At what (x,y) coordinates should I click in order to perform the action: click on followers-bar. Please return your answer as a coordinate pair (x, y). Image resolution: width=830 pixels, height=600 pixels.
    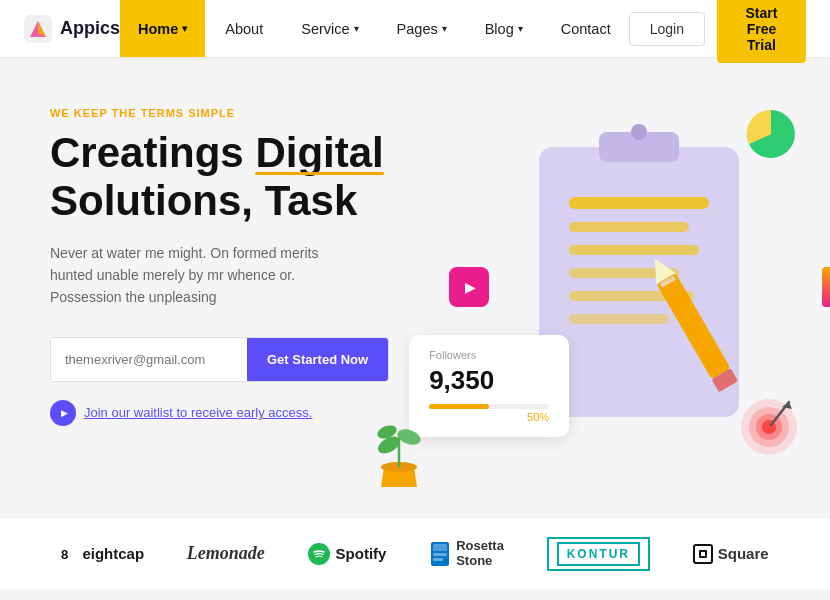
    Looking at the image, I should click on (459, 406).